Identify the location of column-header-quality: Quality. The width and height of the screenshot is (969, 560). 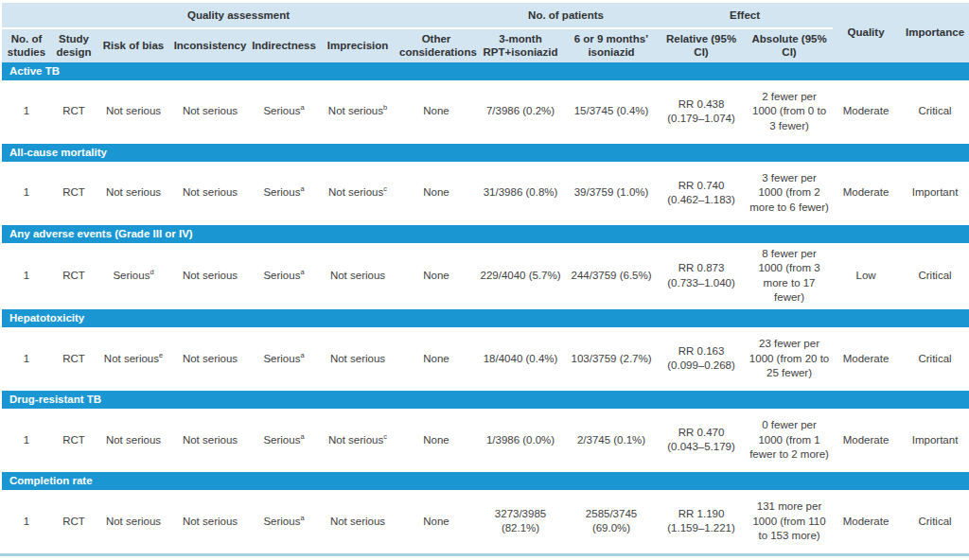
(866, 32).